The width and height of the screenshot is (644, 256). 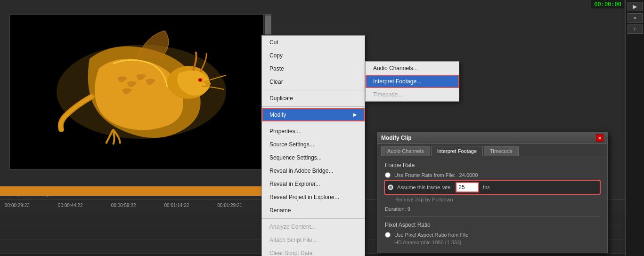 What do you see at coordinates (313, 115) in the screenshot?
I see `menu-item-modify: Modify ▶` at bounding box center [313, 115].